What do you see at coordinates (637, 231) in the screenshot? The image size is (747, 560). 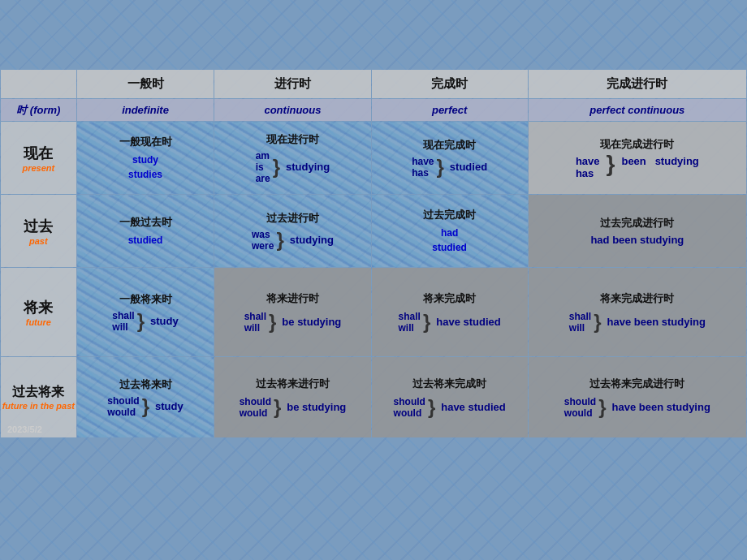 I see `cell-past-perfect-continuous: 过去完成进行时 had been studying` at bounding box center [637, 231].